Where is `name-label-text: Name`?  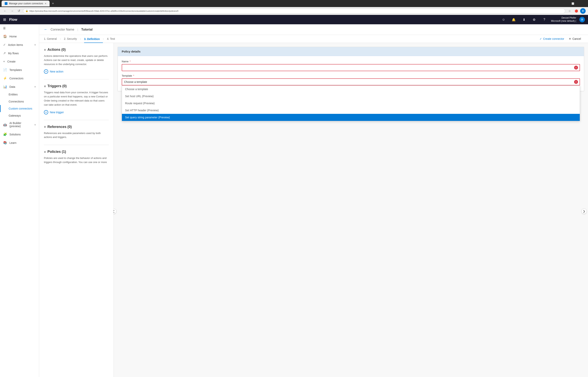 name-label-text: Name is located at coordinates (125, 61).